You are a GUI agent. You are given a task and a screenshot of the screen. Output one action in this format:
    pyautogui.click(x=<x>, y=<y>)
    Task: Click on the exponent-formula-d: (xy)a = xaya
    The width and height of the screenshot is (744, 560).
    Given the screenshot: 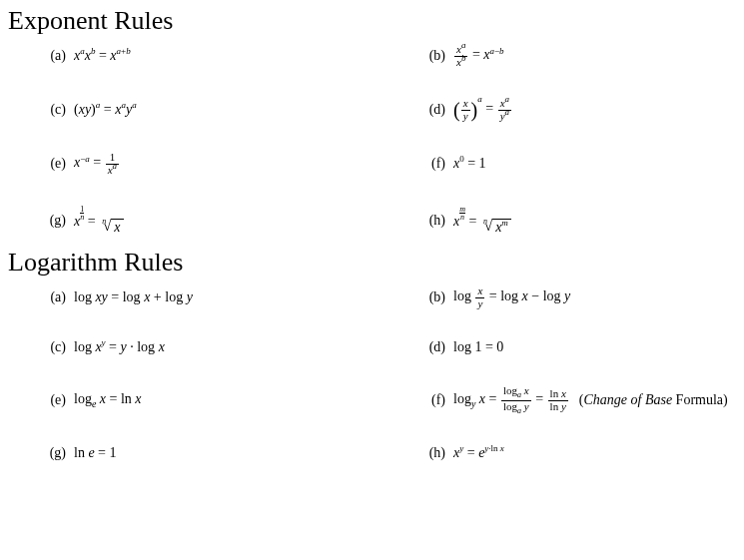 What is the action you would take?
    pyautogui.click(x=483, y=110)
    